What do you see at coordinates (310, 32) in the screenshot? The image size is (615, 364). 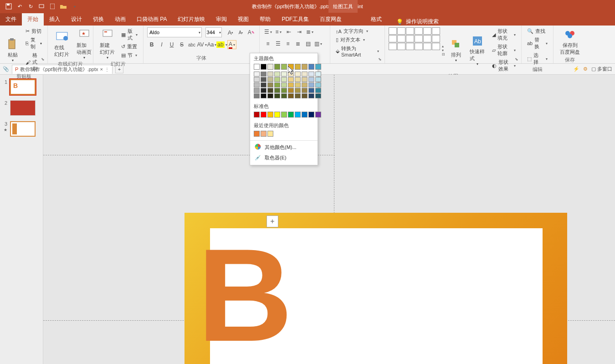 I see `line-spacing-button: ≣` at bounding box center [310, 32].